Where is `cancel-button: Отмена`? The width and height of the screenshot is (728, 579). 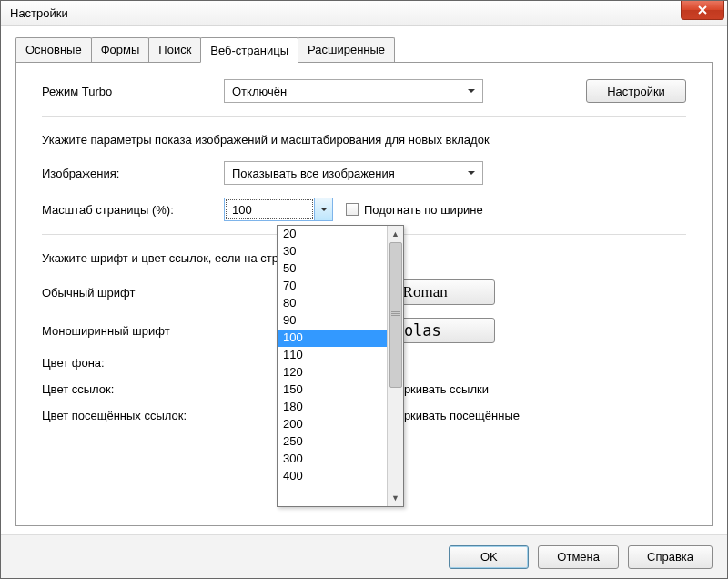 cancel-button: Отмена is located at coordinates (579, 557).